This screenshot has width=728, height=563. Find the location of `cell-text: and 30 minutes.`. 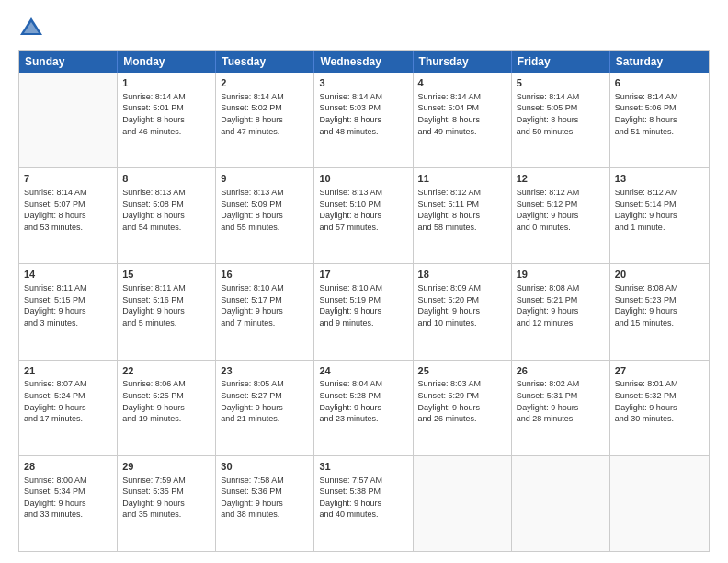

cell-text: and 30 minutes. is located at coordinates (660, 419).